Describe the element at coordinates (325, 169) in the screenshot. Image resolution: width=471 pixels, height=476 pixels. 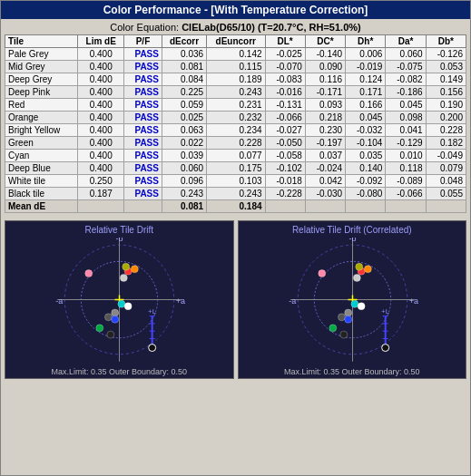
I see `table-cell: -0.024` at that location.